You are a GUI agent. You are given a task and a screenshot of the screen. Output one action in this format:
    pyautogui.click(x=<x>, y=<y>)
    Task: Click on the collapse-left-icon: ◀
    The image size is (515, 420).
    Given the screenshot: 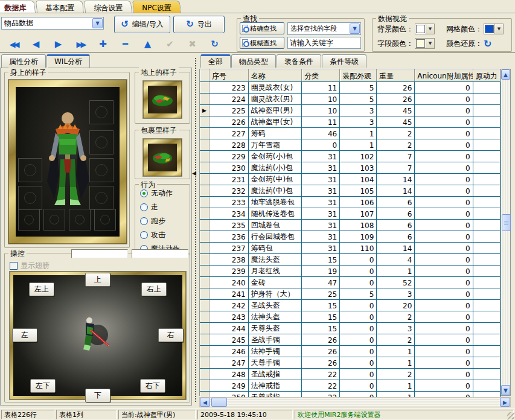 What is the action you would take?
    pyautogui.click(x=194, y=173)
    